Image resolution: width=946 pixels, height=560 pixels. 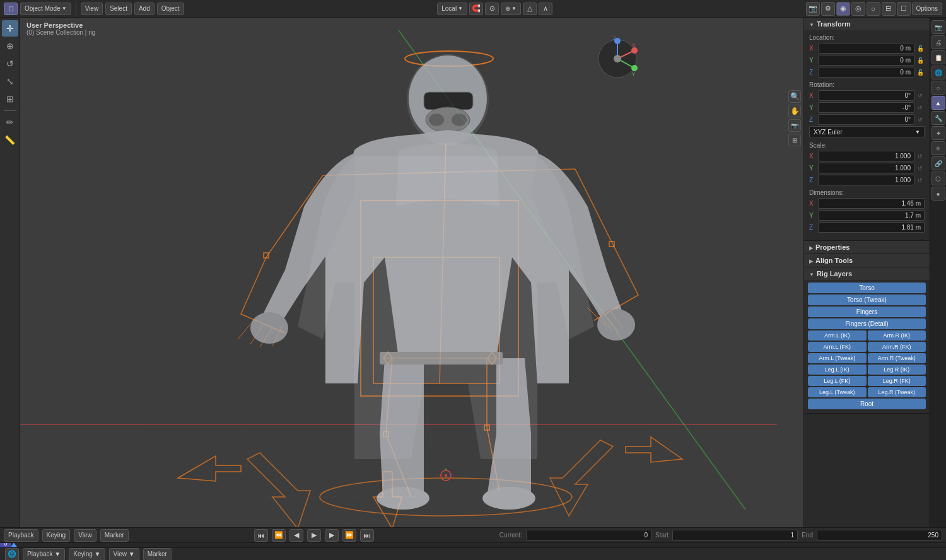 I want to click on render-options: ⚙, so click(x=828, y=9).